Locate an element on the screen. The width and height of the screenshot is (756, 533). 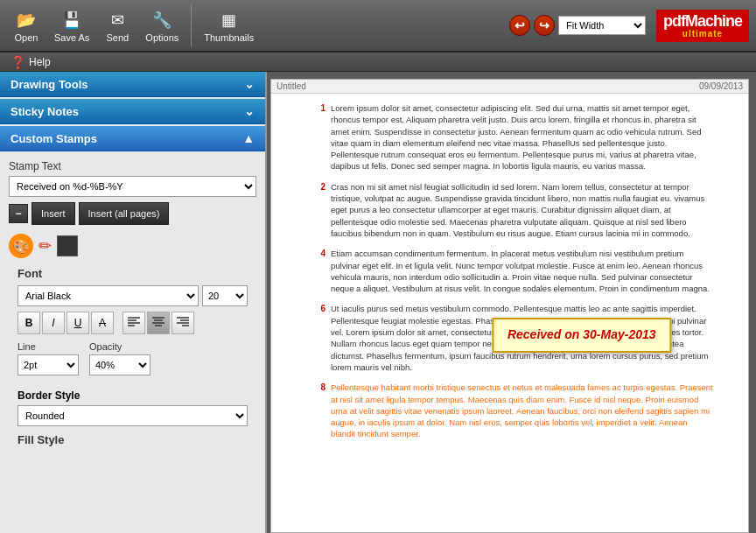
stamp-text-section-label: Stamp Text is located at coordinates (133, 166).